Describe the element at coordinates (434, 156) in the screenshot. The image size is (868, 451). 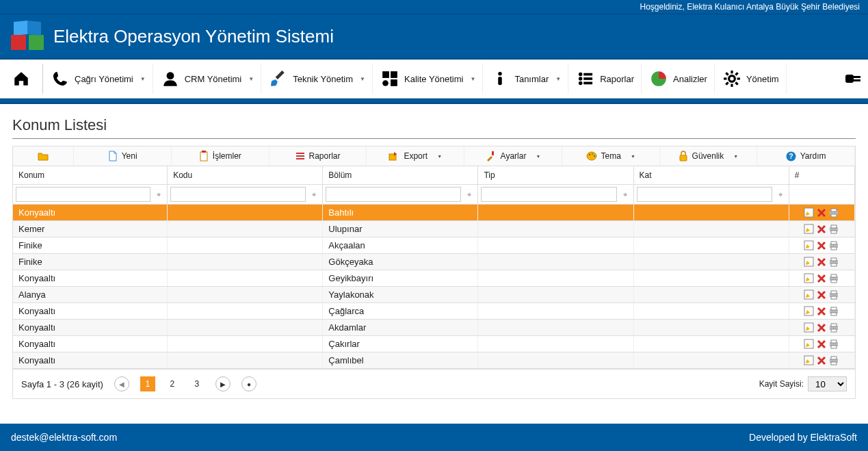
I see `toolbar: Yeni İşlemler Raporlar Export ▼ Ayarlar …` at that location.